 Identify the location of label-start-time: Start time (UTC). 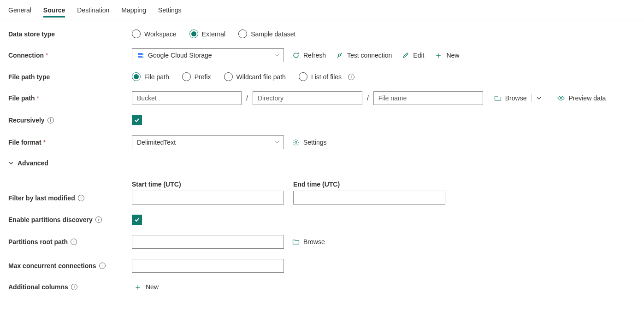
(208, 184).